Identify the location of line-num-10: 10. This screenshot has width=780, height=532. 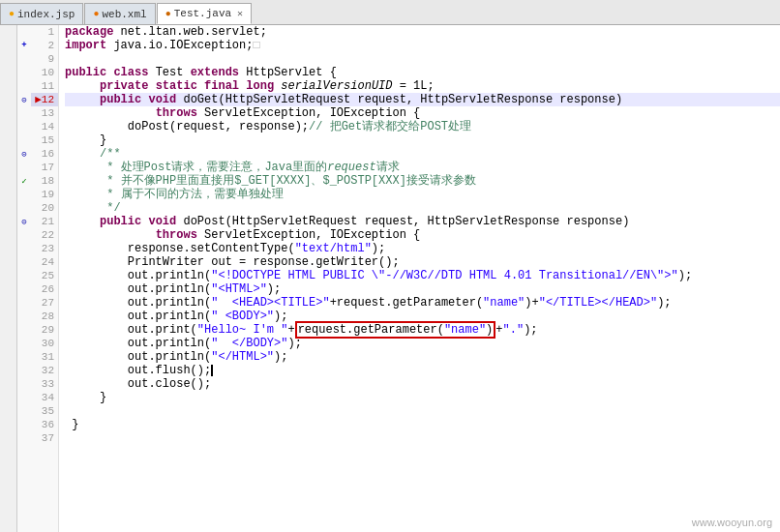
(45, 73).